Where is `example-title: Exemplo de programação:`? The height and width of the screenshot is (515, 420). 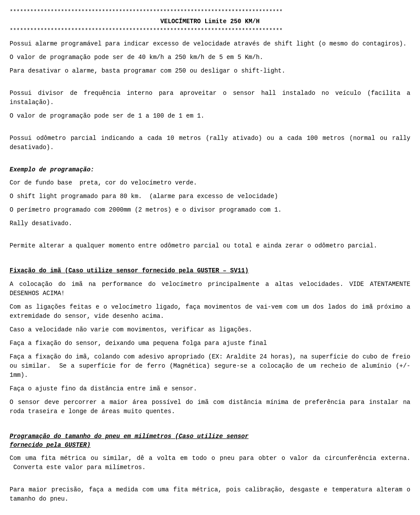
example-title: Exemplo de programação: is located at coordinates (210, 170).